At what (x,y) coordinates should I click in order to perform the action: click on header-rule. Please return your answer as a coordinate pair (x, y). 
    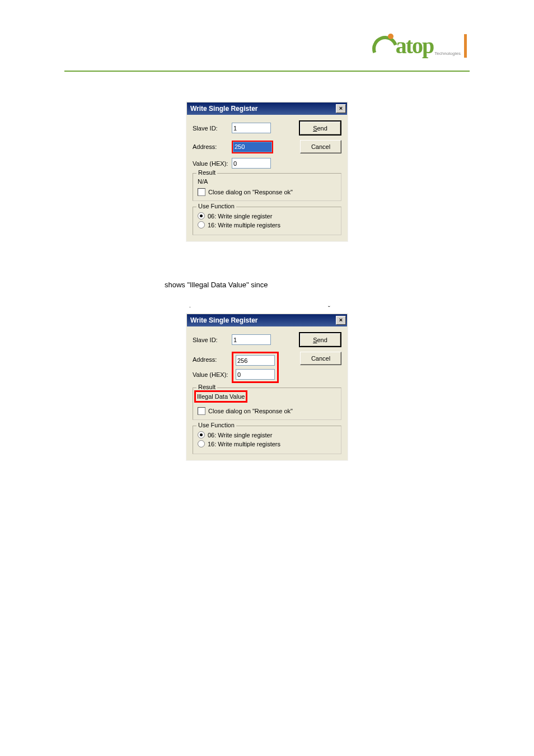
    Looking at the image, I should click on (267, 71).